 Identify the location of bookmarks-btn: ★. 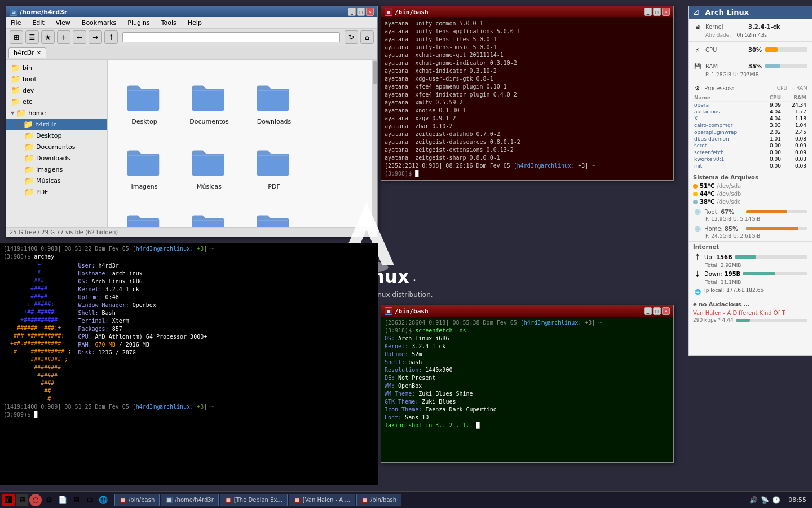
(48, 37).